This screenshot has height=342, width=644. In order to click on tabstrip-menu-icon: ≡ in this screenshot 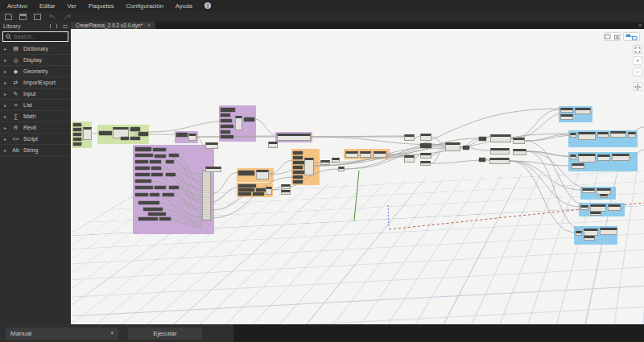, I will do `click(640, 26)`.